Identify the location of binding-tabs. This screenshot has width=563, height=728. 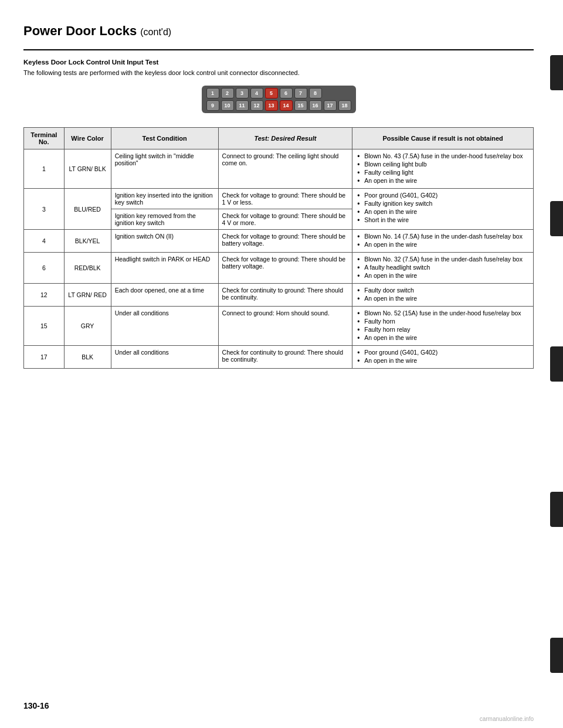
(554, 364).